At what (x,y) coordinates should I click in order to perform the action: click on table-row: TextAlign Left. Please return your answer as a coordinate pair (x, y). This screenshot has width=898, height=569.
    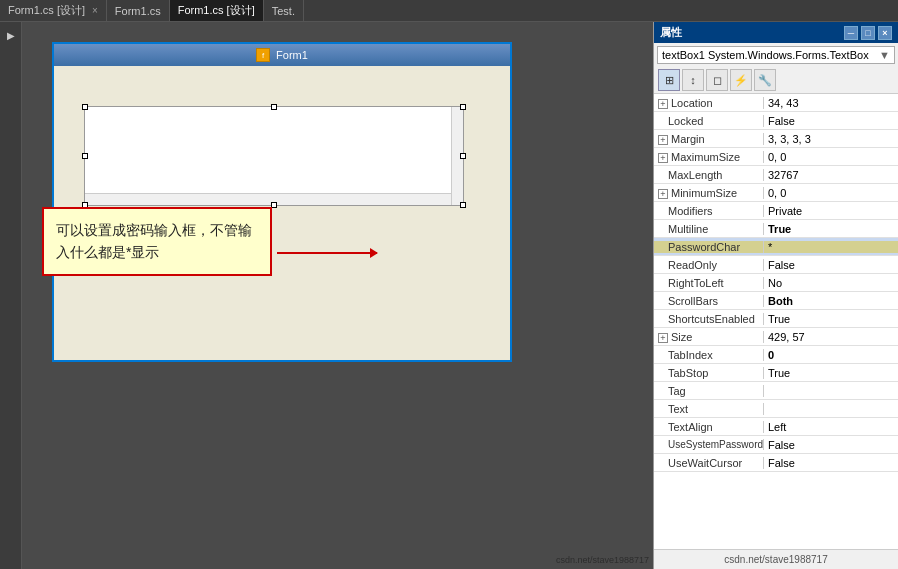
    Looking at the image, I should click on (776, 427).